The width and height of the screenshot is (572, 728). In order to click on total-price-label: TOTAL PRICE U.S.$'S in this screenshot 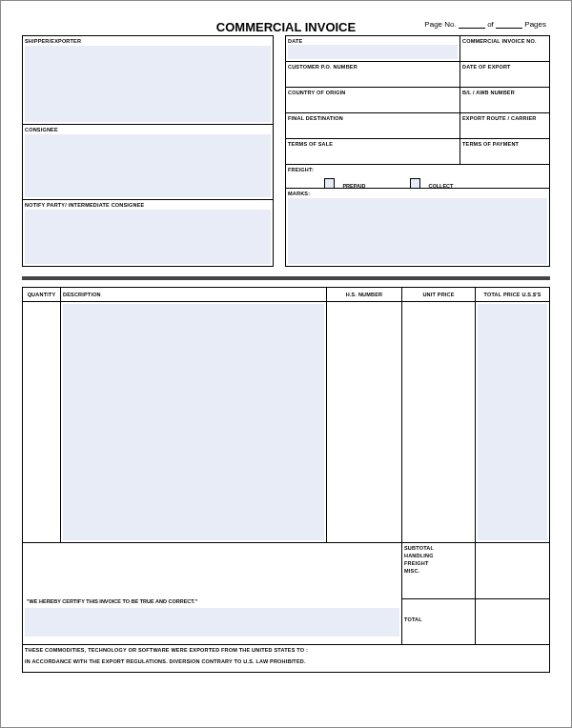, I will do `click(513, 293)`.